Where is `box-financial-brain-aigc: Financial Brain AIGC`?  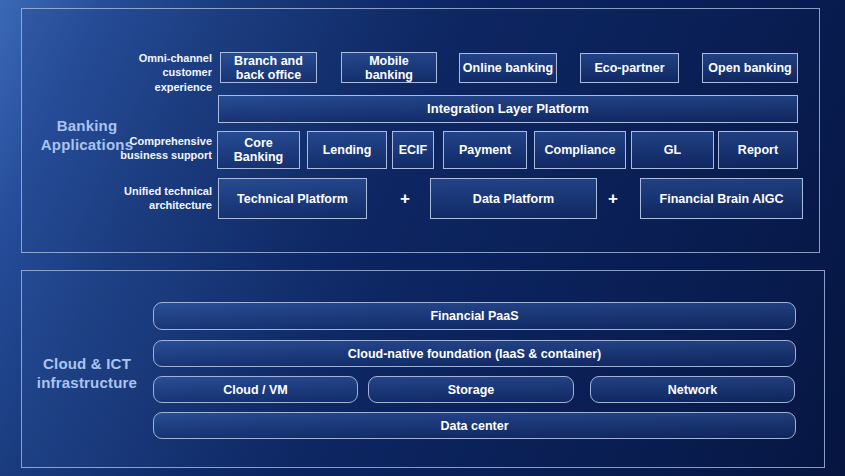 box-financial-brain-aigc: Financial Brain AIGC is located at coordinates (722, 198).